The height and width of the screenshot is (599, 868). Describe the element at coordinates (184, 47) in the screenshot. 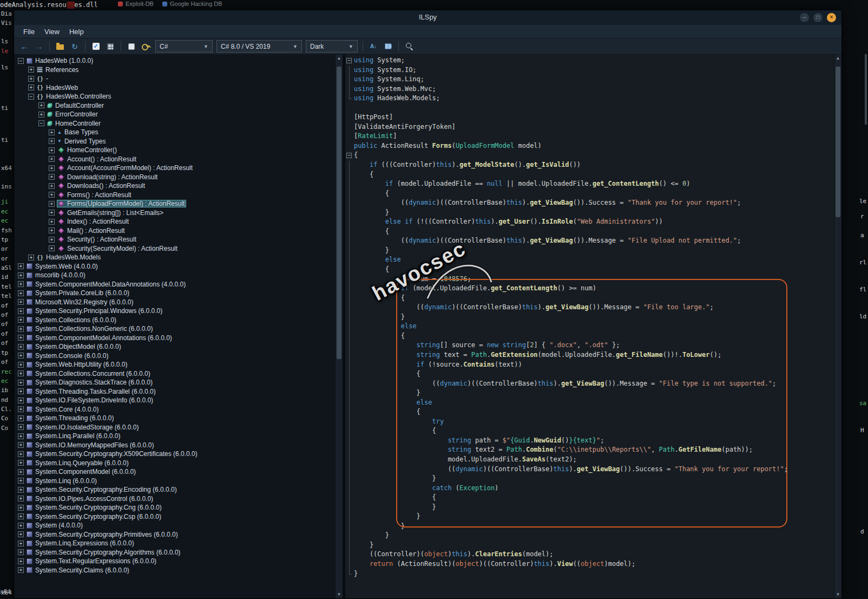

I see `language-select: C# ▼` at that location.